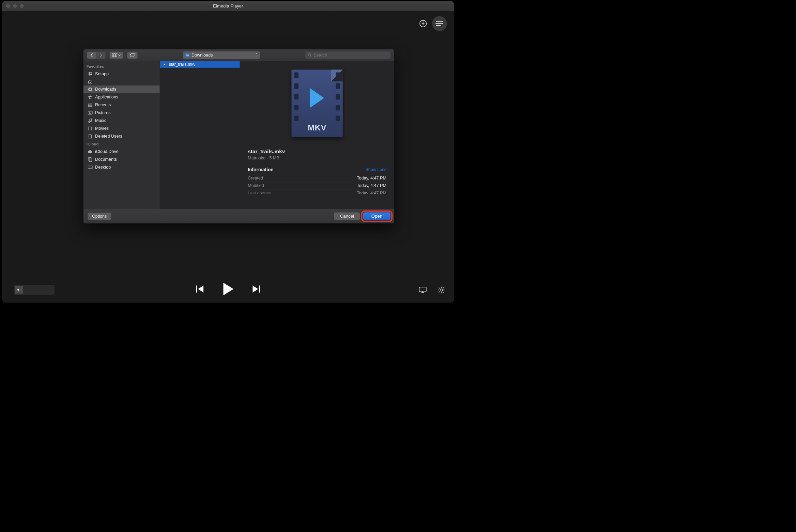 This screenshot has width=796, height=532. Describe the element at coordinates (122, 129) in the screenshot. I see `sidebar-item-movies: Movies` at that location.